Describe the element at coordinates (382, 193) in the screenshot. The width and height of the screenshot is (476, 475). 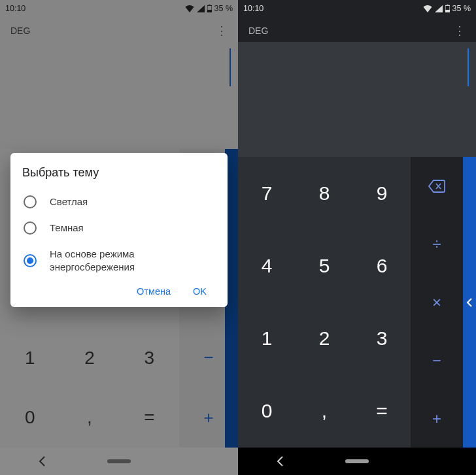
I see `key-9: 9` at that location.